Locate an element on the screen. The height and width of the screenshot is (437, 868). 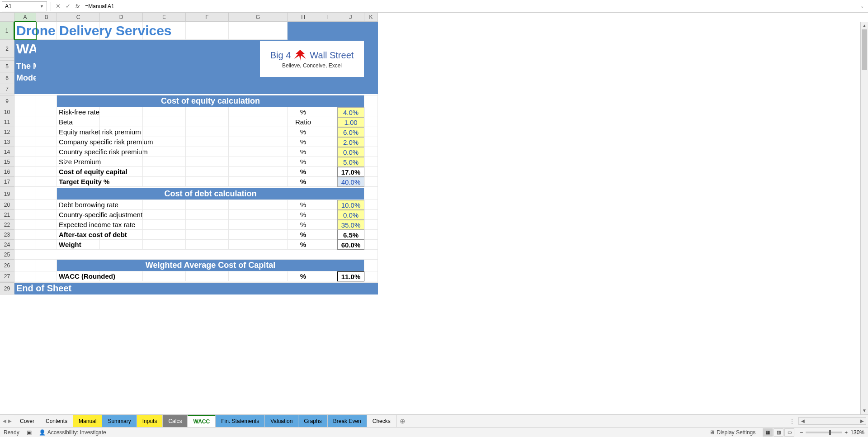
formula-input is located at coordinates (470, 6).